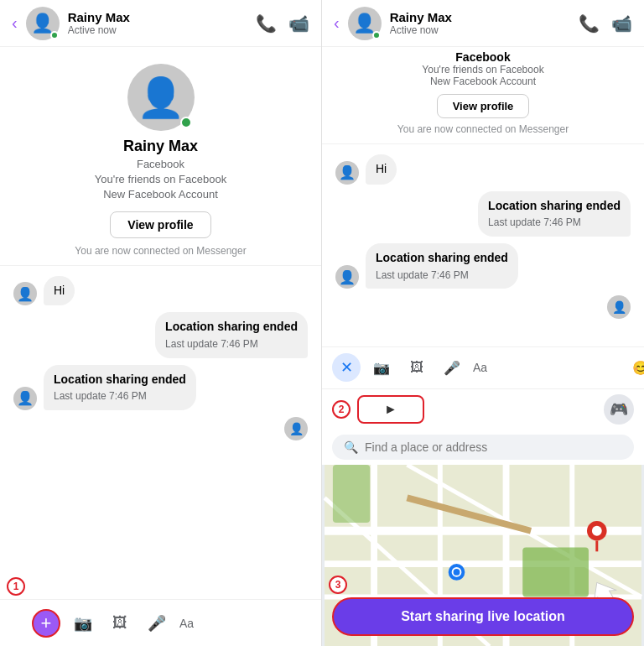 The image size is (644, 646). I want to click on left-contact-status: Active now, so click(162, 30).